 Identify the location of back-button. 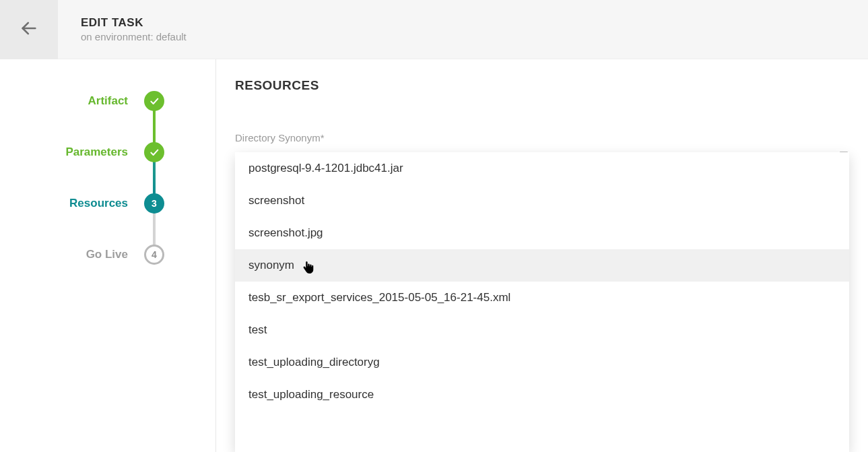
(29, 30).